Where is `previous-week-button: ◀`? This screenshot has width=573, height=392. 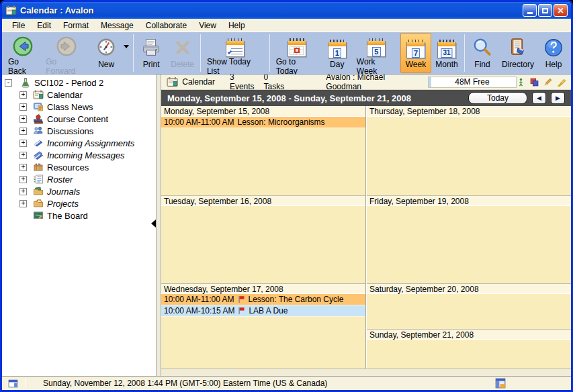
previous-week-button: ◀ is located at coordinates (539, 98).